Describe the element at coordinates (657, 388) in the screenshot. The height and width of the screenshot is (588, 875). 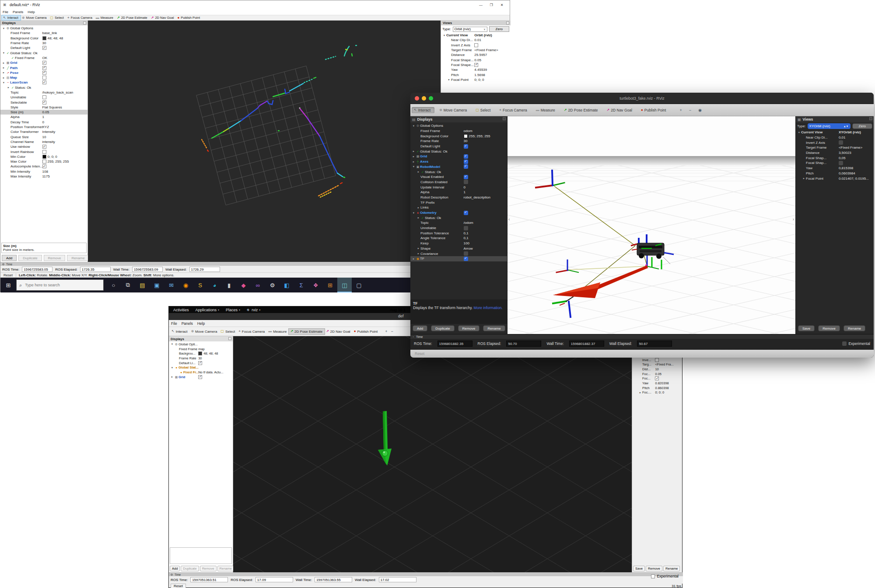
I see `property-row: Pitch0.860398` at that location.